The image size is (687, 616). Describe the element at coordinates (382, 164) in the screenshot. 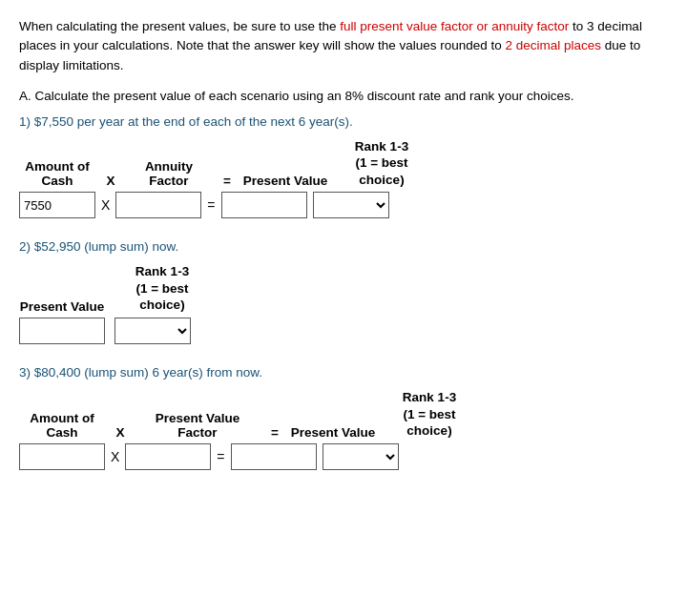

I see `header-rank-1: Rank 1-3(1 = best choice)` at that location.